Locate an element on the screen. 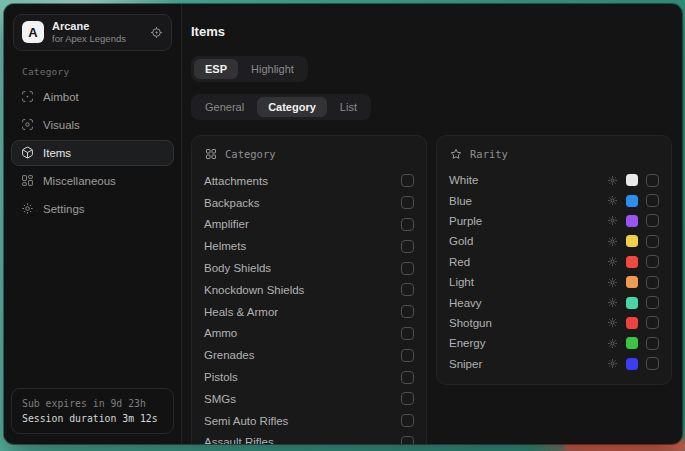 Image resolution: width=685 pixels, height=451 pixels. category-row-label: Body Shields is located at coordinates (238, 268).